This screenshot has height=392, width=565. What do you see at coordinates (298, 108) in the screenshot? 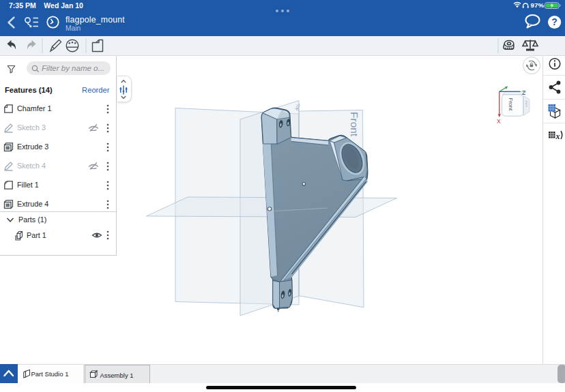
I see `svg-text: Top` at bounding box center [298, 108].